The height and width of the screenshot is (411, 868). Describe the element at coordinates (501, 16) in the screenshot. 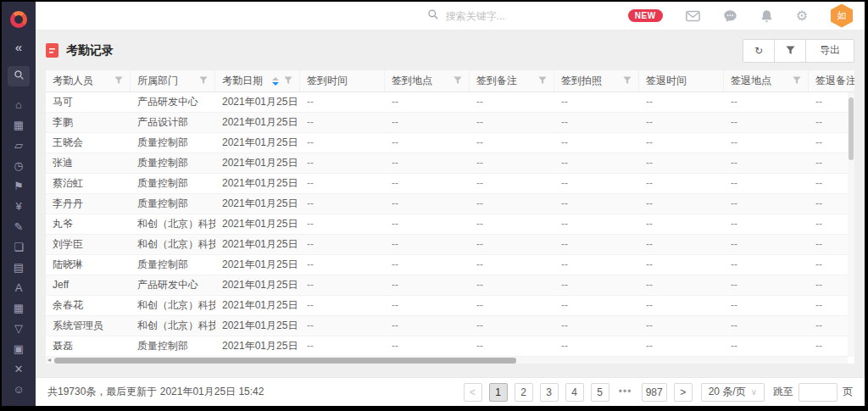

I see `search-input` at that location.